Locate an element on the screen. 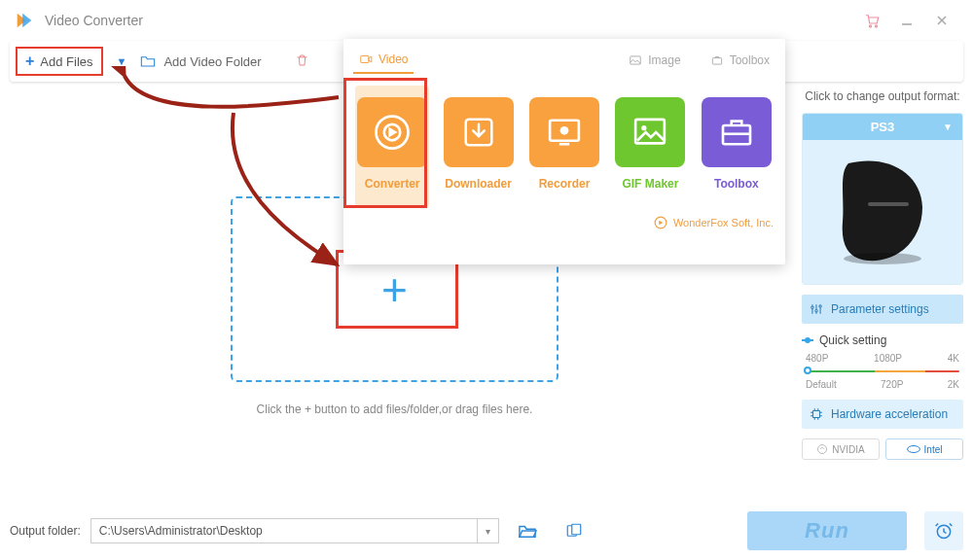  dot-icon is located at coordinates (808, 340).